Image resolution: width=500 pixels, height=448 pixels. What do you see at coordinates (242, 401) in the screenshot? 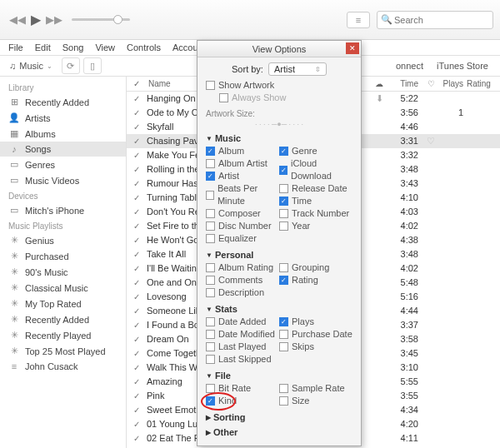
I see `option-checkbox: ✓Kind` at bounding box center [242, 401].